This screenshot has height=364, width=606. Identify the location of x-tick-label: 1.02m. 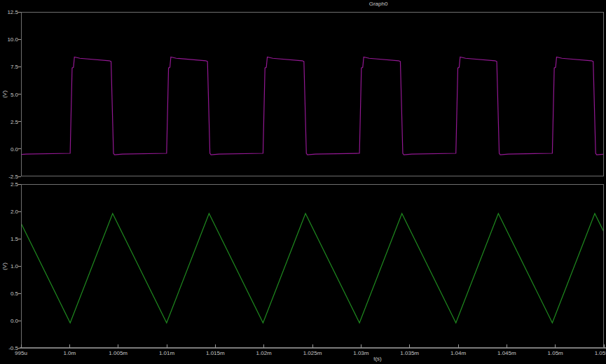
(264, 353).